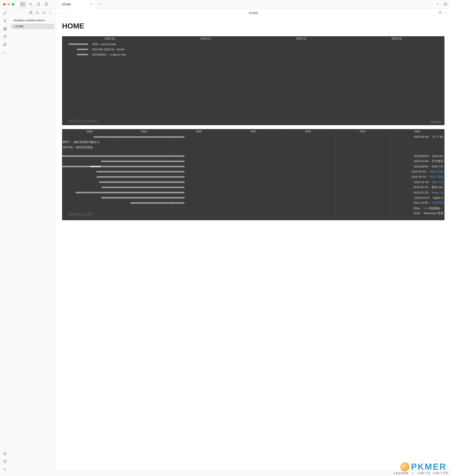  I want to click on year-label: 2024 (1), so click(206, 39).